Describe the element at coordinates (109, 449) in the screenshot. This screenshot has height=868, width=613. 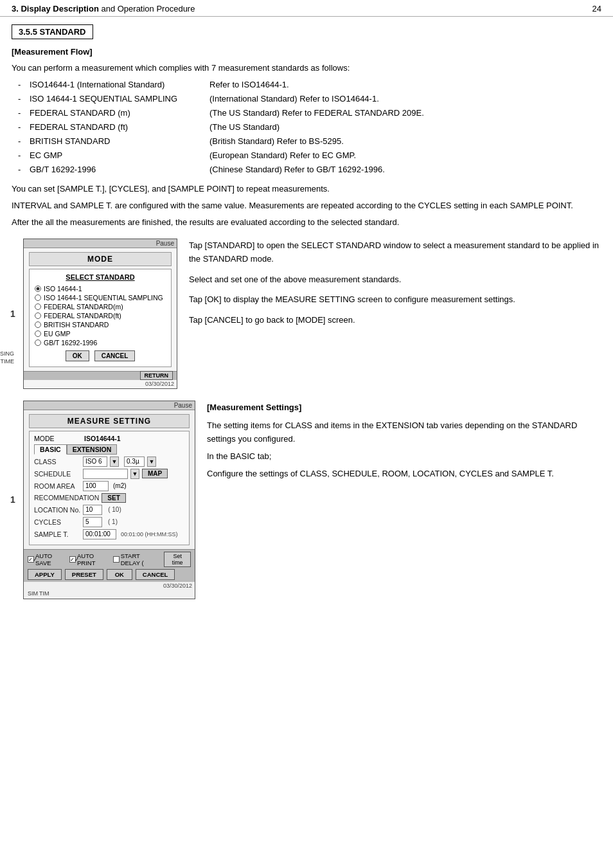
I see `ms-tabs: BASIC EXTENSION` at that location.